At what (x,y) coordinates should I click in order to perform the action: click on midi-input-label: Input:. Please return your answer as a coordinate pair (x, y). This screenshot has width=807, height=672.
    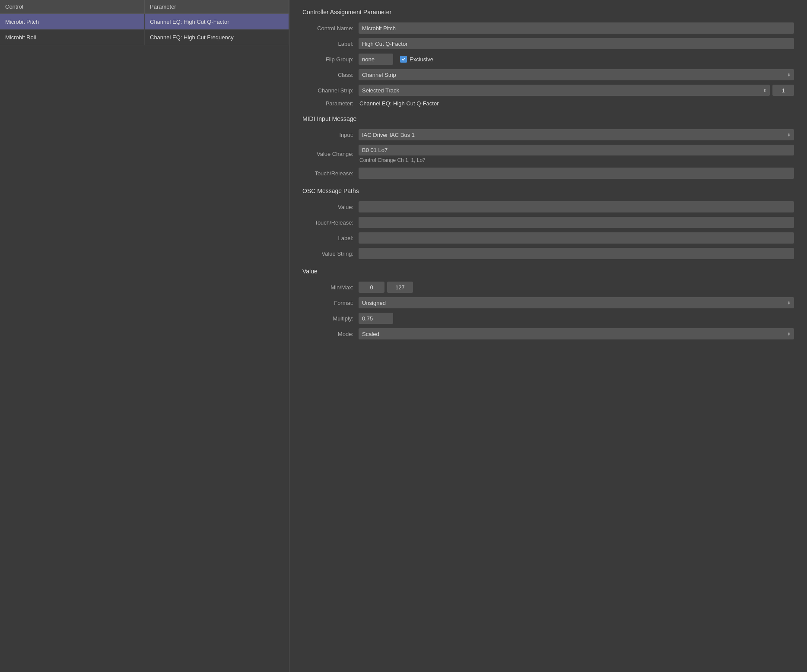
    Looking at the image, I should click on (330, 135).